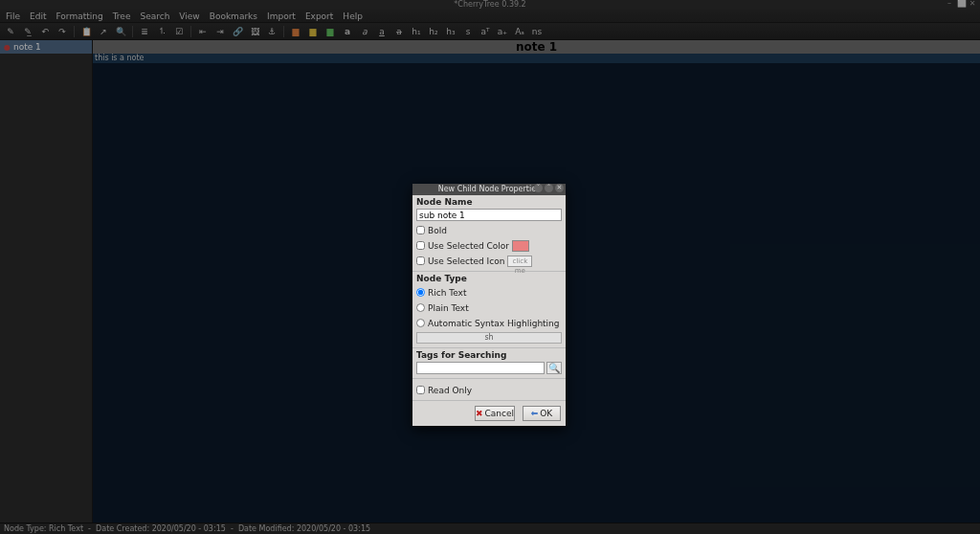 The height and width of the screenshot is (534, 980). I want to click on window-maximize-icon: ⬜, so click(961, 4).